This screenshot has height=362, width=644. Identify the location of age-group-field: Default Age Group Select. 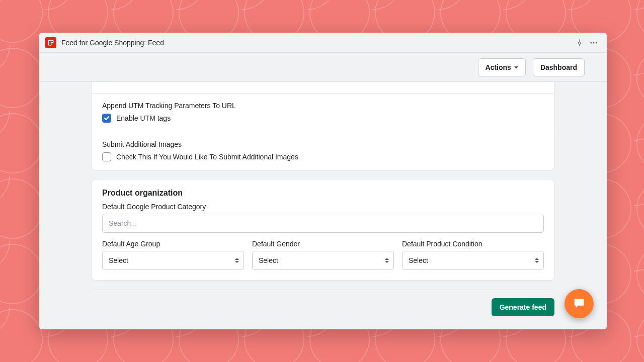
(173, 255).